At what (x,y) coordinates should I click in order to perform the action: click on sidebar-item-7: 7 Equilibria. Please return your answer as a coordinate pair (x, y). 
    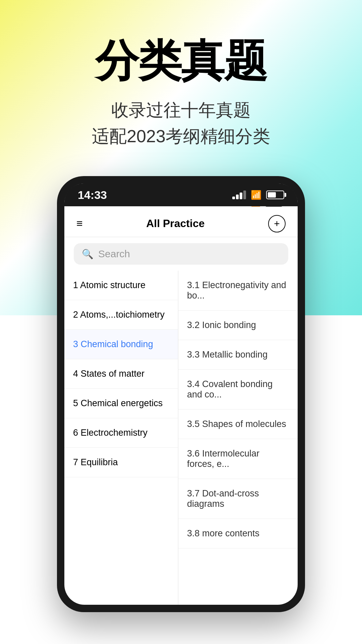
    Looking at the image, I should click on (121, 463).